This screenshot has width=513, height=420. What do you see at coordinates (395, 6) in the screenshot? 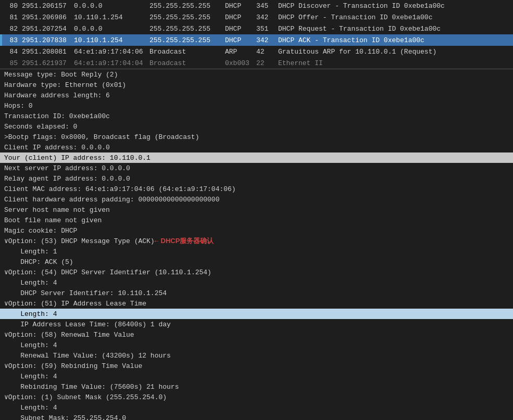
I see `col-info: DHCP Discover - Transaction ID 0xebe1a00…` at bounding box center [395, 6].